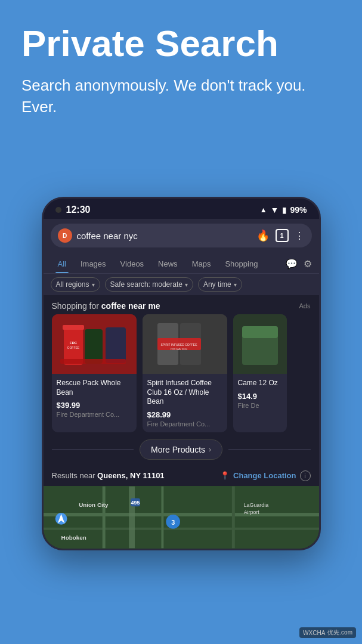  I want to click on svg-text: Union City, so click(94, 504).